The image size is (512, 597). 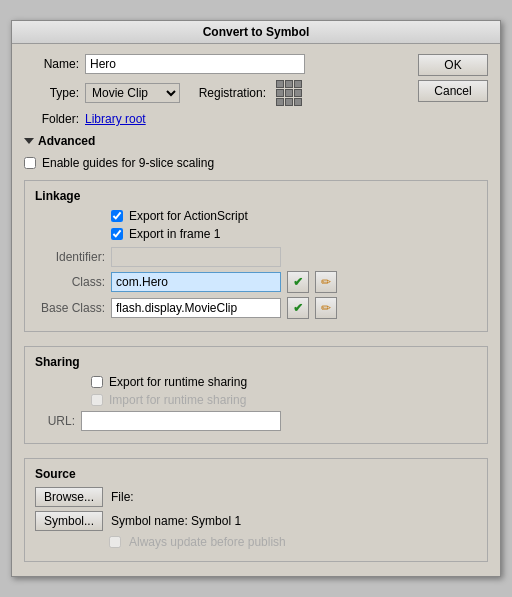 I want to click on type-label: Type:, so click(x=52, y=93).